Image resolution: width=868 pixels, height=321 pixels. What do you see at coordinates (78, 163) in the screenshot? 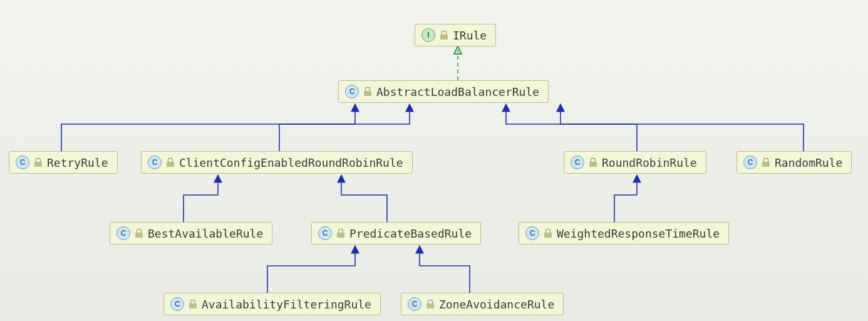
I see `node-label: RetryRule` at bounding box center [78, 163].